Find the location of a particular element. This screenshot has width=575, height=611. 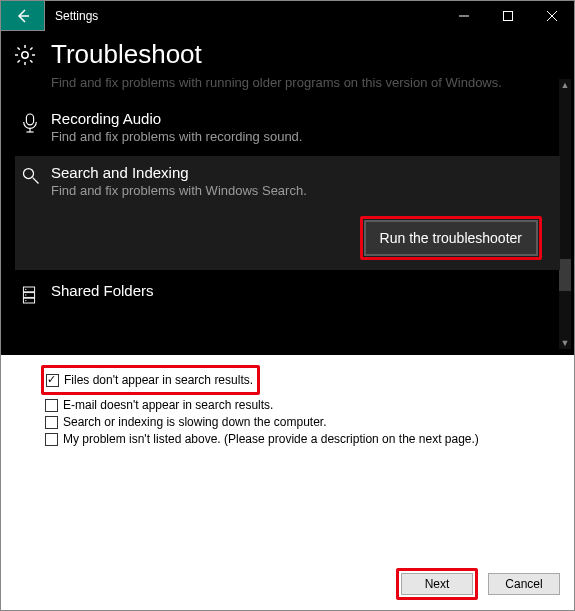

item-desc: Find and fix problems with Windows Searc… is located at coordinates (302, 190).